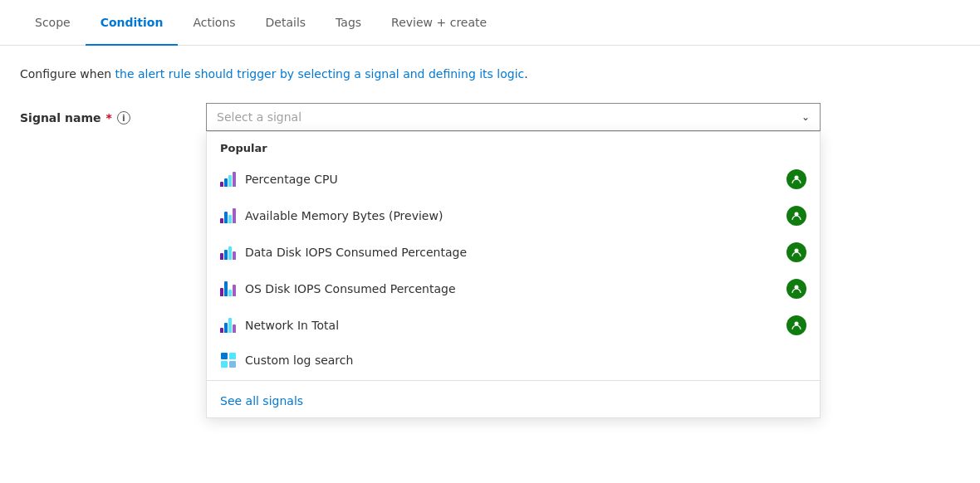 The height and width of the screenshot is (483, 980). Describe the element at coordinates (526, 74) in the screenshot. I see `description-suffix: .` at that location.